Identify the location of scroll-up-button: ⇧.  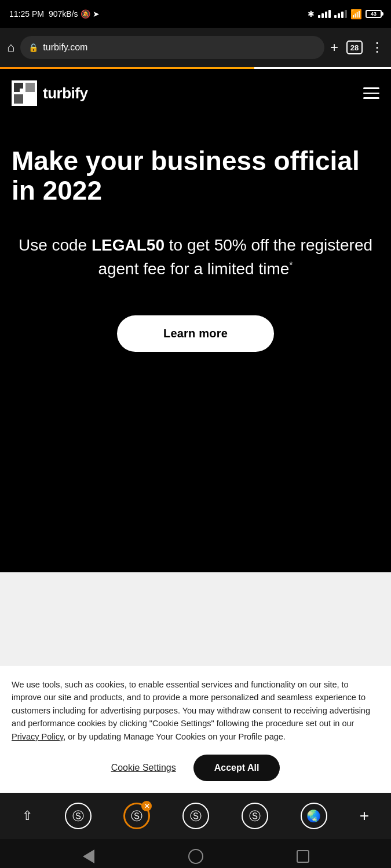
(27, 816).